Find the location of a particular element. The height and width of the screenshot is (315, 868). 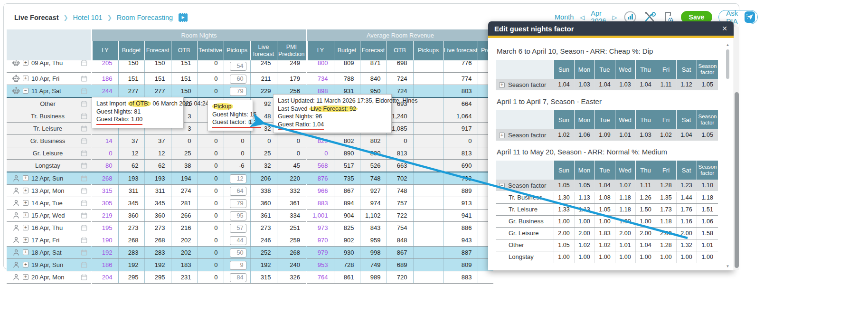

row-label: Longstay is located at coordinates (48, 165).